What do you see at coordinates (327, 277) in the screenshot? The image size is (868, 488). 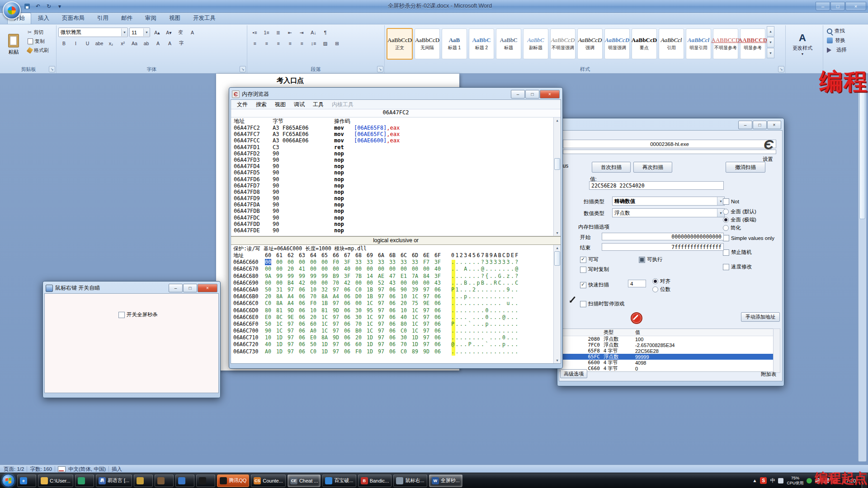 I see `hex-byte: 99` at bounding box center [327, 277].